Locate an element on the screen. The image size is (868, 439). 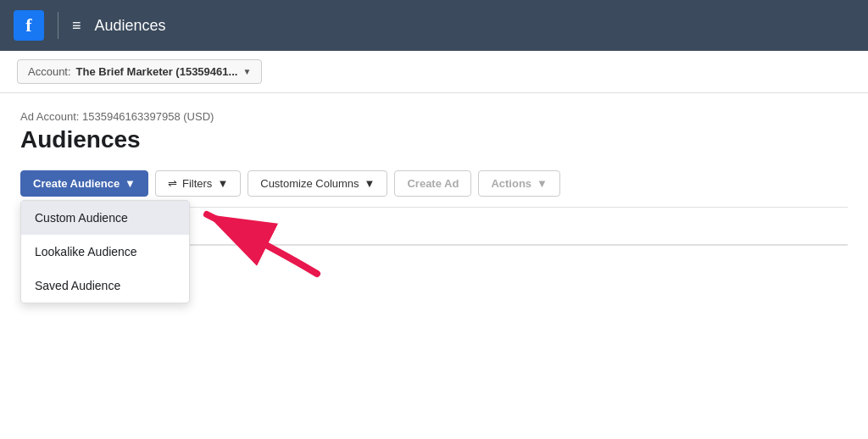
hamburger-icon: ≡ is located at coordinates (76, 25).